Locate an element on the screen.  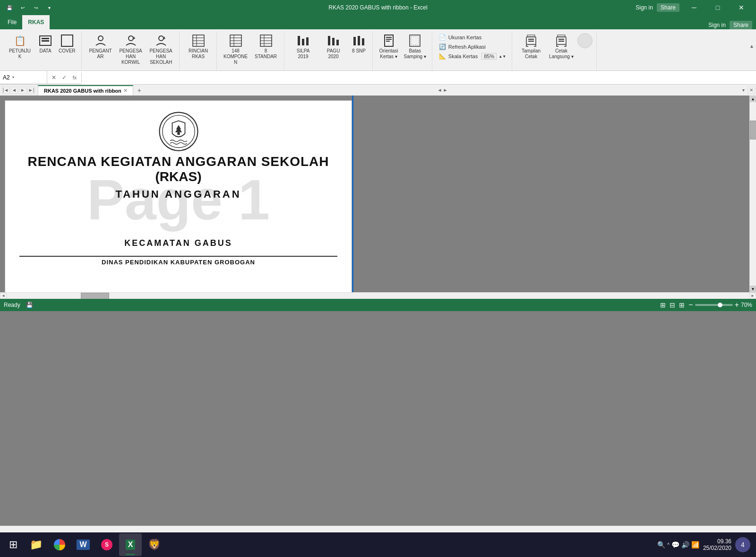
maximize-btn: □ is located at coordinates (718, 8).